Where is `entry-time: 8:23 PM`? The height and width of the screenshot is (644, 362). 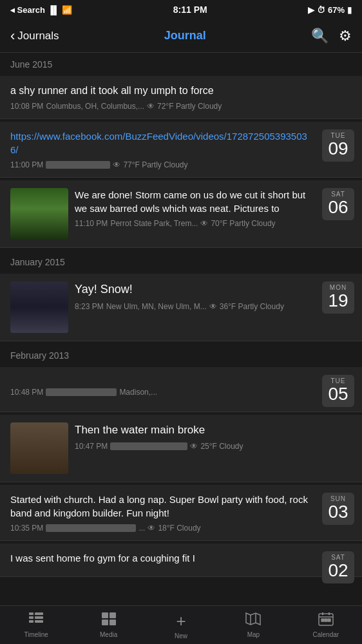 entry-time: 8:23 PM is located at coordinates (89, 307).